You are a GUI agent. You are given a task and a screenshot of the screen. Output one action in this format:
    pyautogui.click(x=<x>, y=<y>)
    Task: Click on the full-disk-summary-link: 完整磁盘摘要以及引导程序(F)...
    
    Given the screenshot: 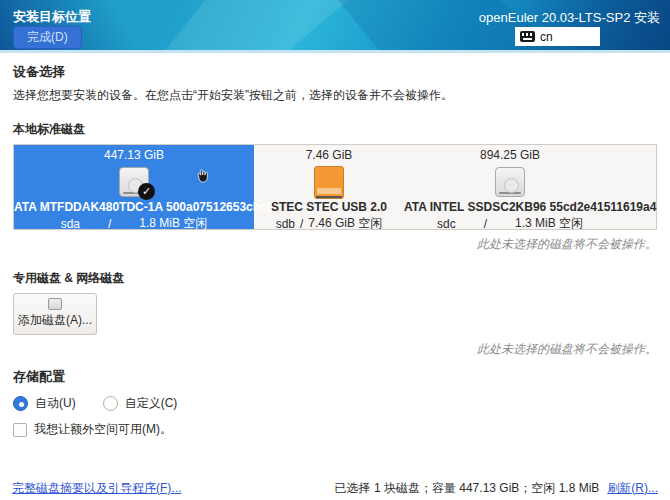 What is the action you would take?
    pyautogui.click(x=96, y=488)
    